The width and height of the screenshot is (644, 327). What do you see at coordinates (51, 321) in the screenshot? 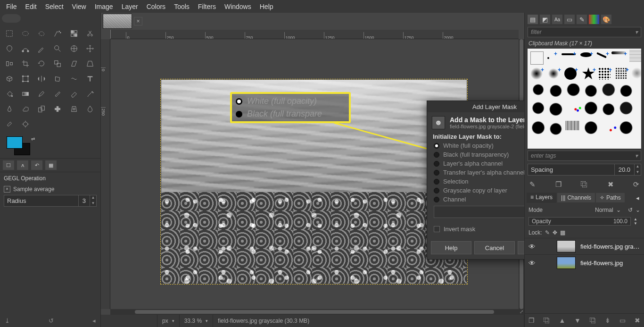
I see `restore-preset-icon: ↺` at bounding box center [51, 321].